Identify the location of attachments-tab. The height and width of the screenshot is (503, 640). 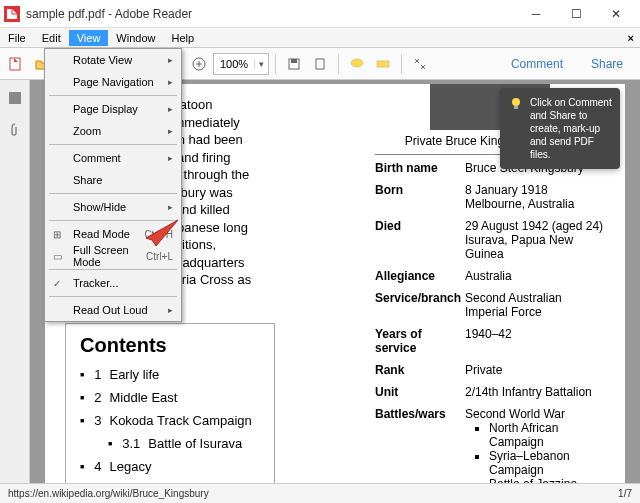
(15, 130).